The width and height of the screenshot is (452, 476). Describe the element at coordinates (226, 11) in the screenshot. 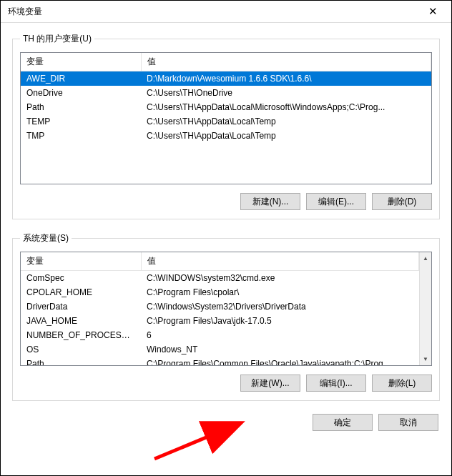

I see `titlebar: 环境变量 ✕` at that location.